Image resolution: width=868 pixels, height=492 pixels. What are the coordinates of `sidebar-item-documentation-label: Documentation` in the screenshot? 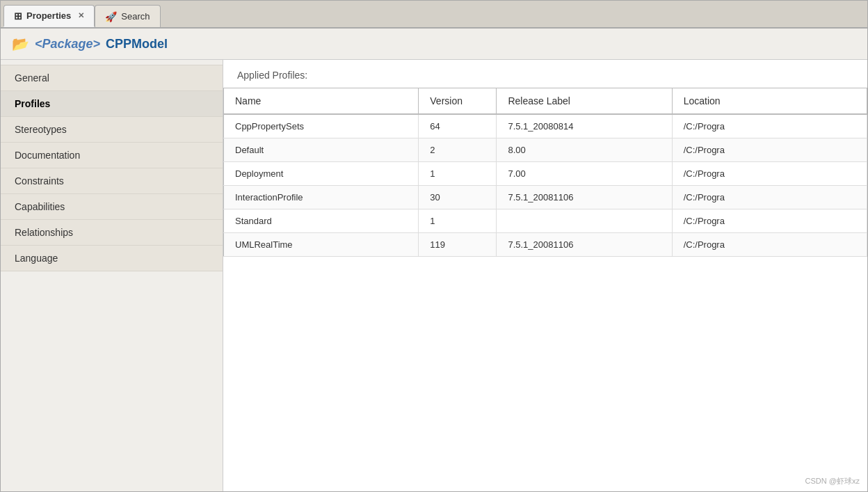 It's located at (47, 155).